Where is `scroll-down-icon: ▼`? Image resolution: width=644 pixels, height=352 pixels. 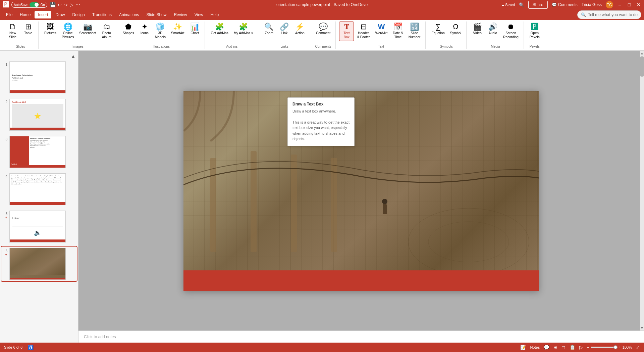 scroll-down-icon: ▼ is located at coordinates (642, 328).